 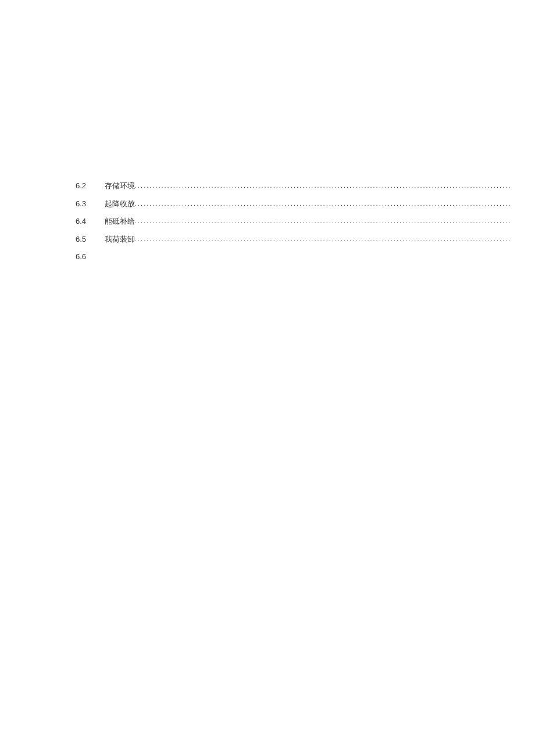 What do you see at coordinates (90, 257) in the screenshot?
I see `toc-number: 6.6` at bounding box center [90, 257].